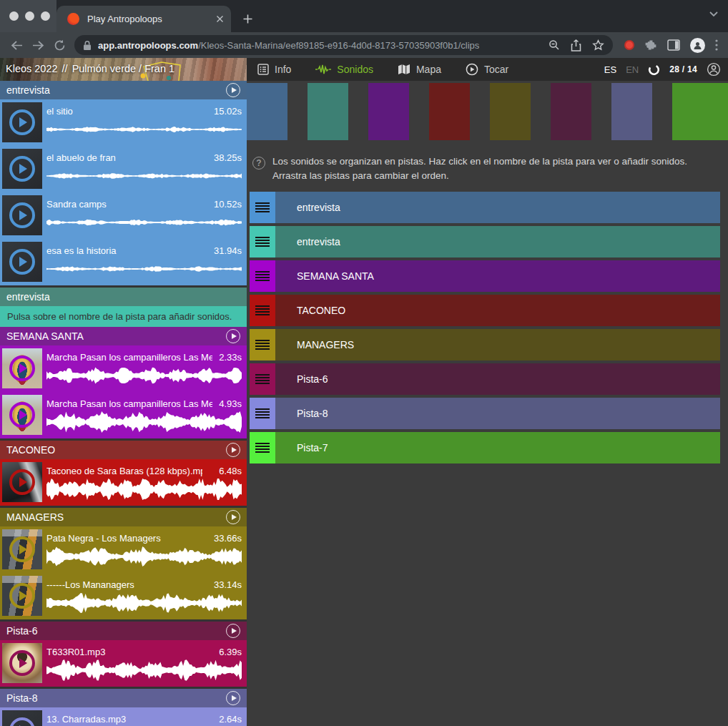 Image resolution: width=728 pixels, height=726 pixels. I want to click on sidebar-track-header: SEMANA SANTA, so click(123, 336).